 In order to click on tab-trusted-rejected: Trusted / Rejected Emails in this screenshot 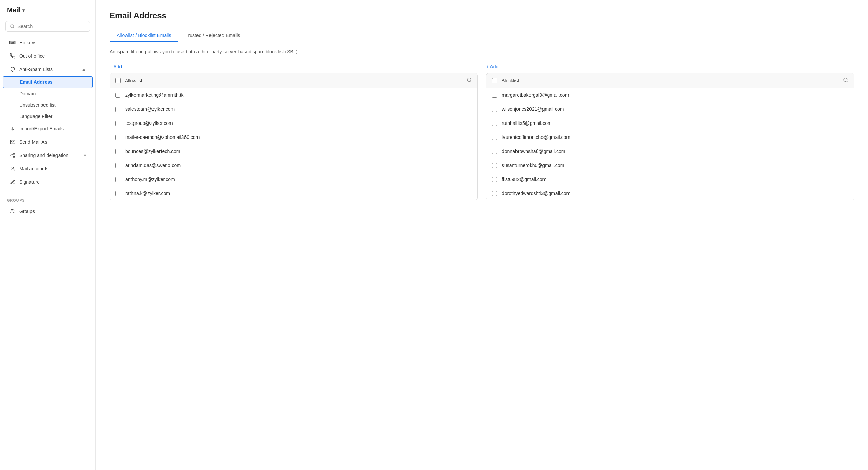, I will do `click(213, 35)`.